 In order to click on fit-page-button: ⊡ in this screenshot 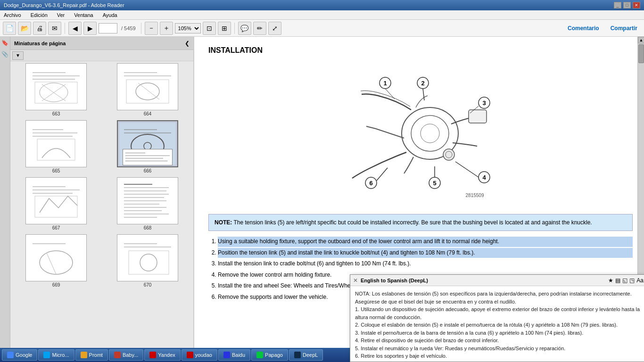, I will do `click(209, 28)`.